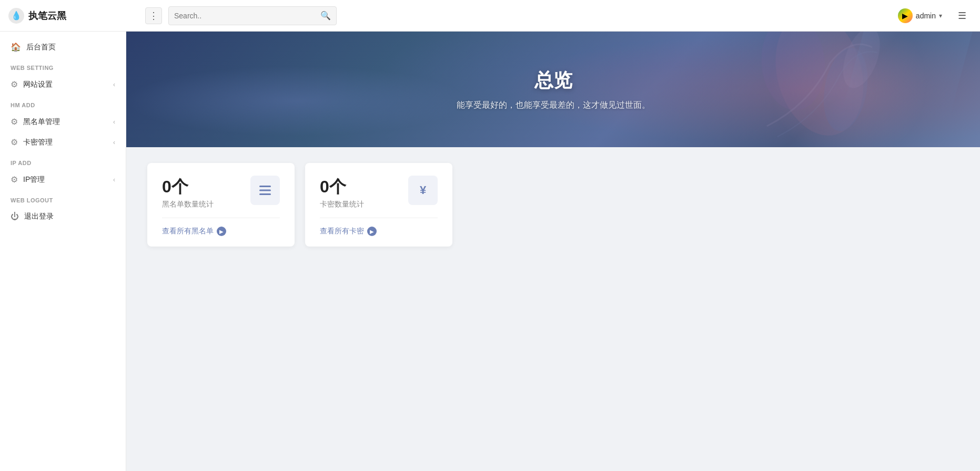  What do you see at coordinates (16, 16) in the screenshot?
I see `logo-icon: 💧` at bounding box center [16, 16].